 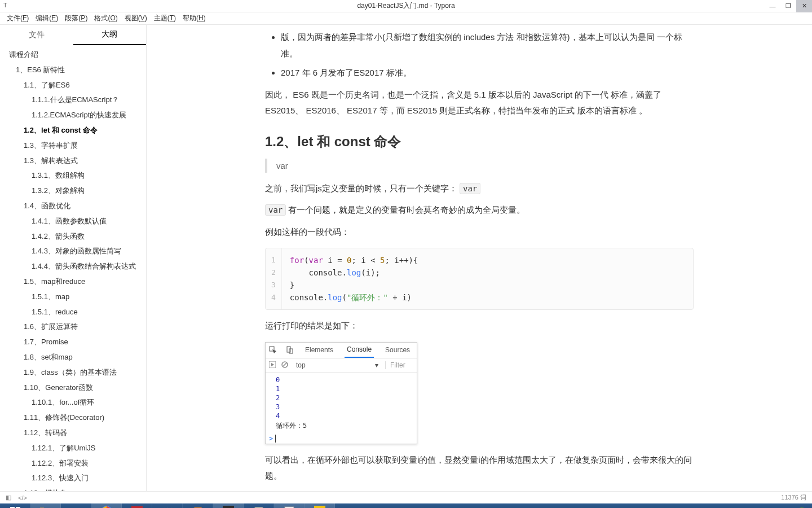 What do you see at coordinates (73, 237) in the screenshot?
I see `outline-item: 1.4.2、箭头函数` at bounding box center [73, 237].